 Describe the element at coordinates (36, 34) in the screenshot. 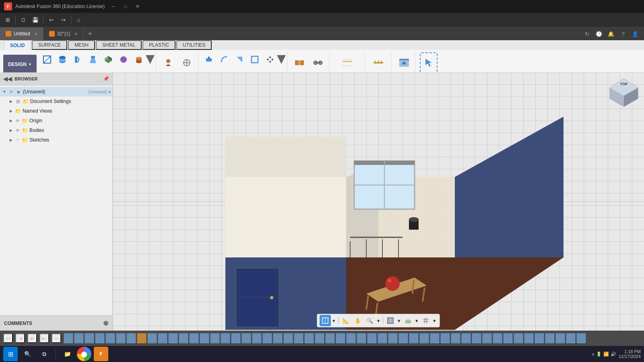

I see `tab-close-untitled: ✕` at that location.